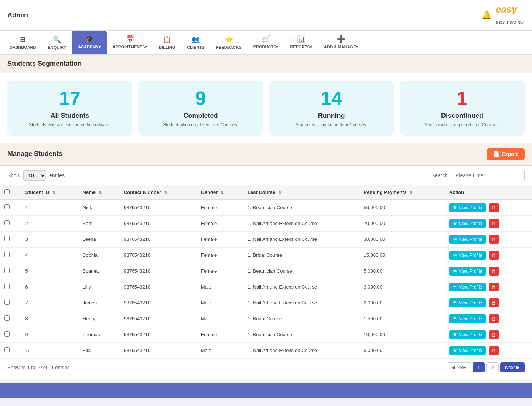 Image resolution: width=532 pixels, height=406 pixels. Describe the element at coordinates (494, 224) in the screenshot. I see `delete-button-1: 🗑` at that location.